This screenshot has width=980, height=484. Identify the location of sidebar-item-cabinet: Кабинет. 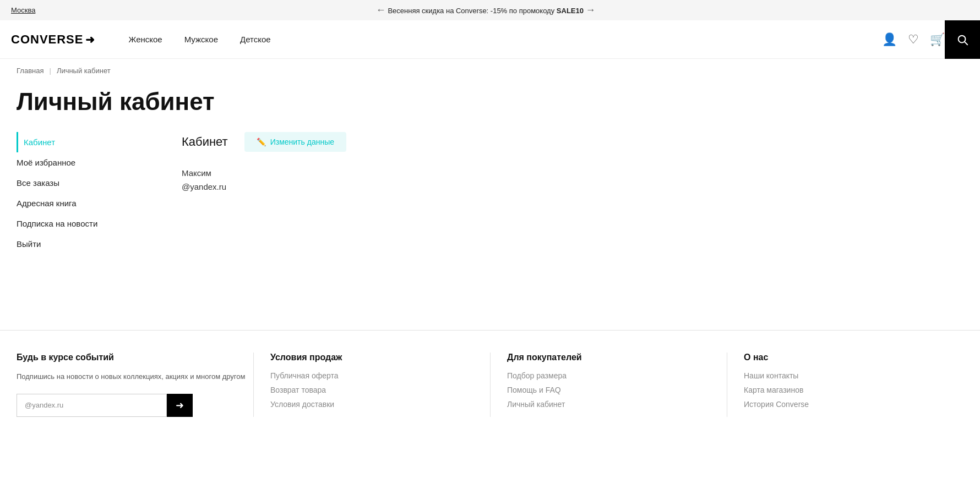
(74, 142).